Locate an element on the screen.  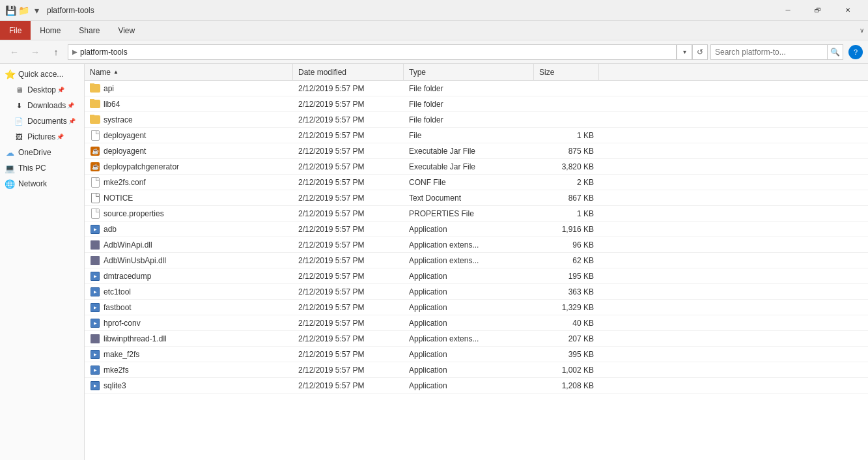
forward-button: → is located at coordinates (35, 52).